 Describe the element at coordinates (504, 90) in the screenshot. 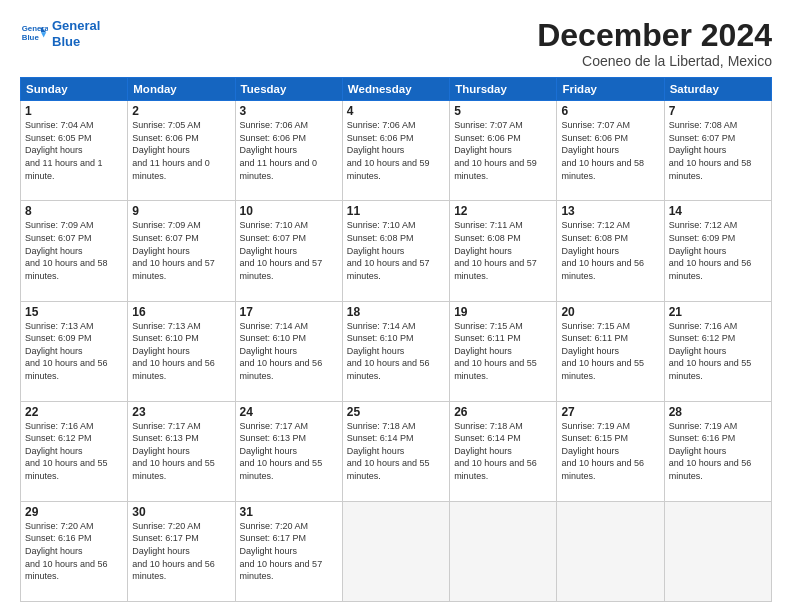

I see `day-header-thursday: Thursday` at that location.